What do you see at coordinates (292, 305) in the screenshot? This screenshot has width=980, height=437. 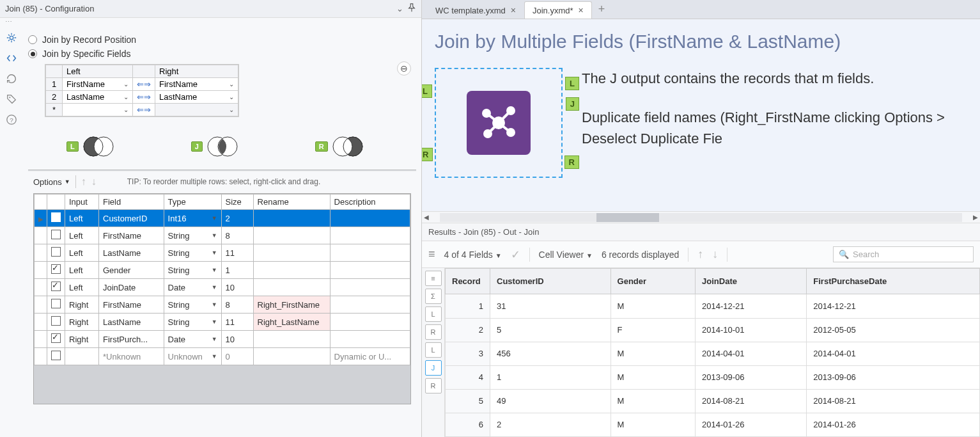 I see `cell-rename: Right_FirstName` at bounding box center [292, 305].